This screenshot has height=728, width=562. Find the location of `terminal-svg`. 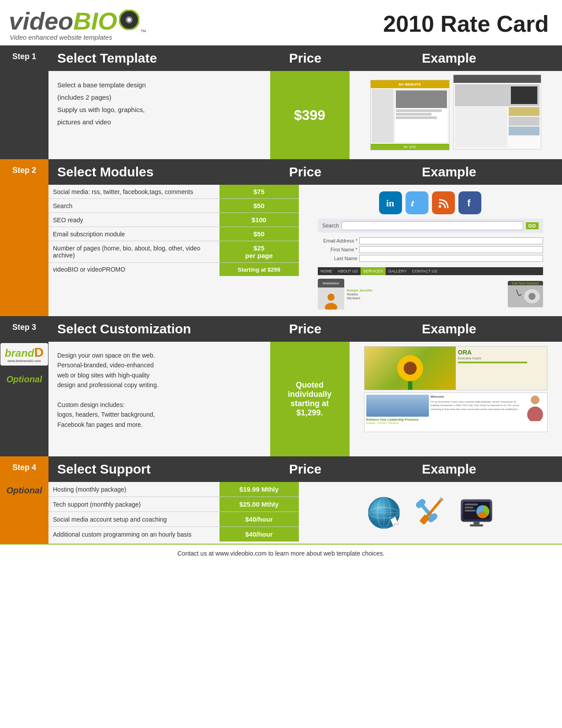

terminal-svg is located at coordinates (476, 513).